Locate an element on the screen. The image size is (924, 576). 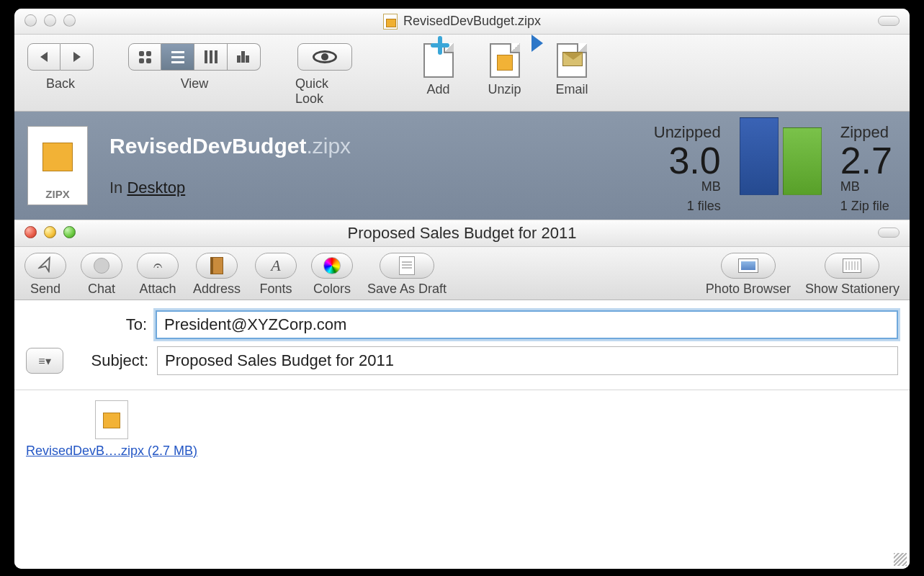
unzipped-value: 3.0 is located at coordinates (687, 161).